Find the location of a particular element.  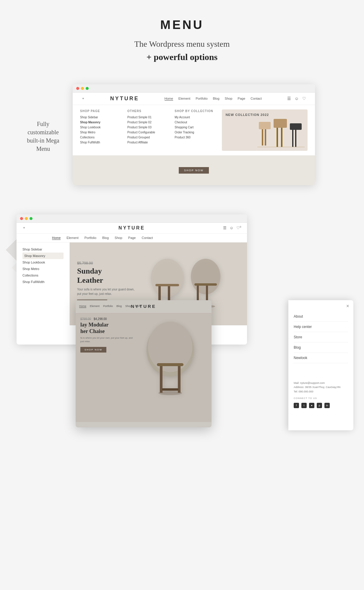

nav-element-2: Element is located at coordinates (72, 238).